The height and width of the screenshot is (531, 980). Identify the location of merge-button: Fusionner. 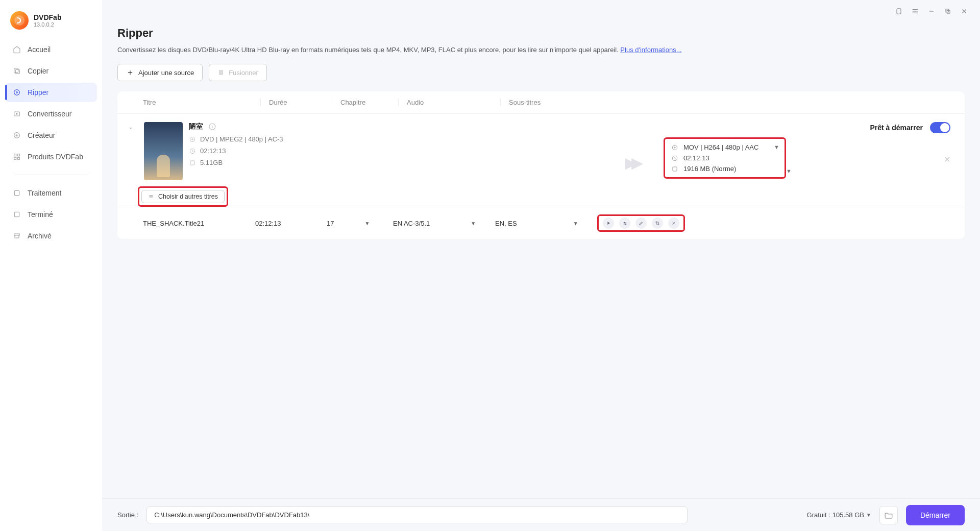
(238, 73).